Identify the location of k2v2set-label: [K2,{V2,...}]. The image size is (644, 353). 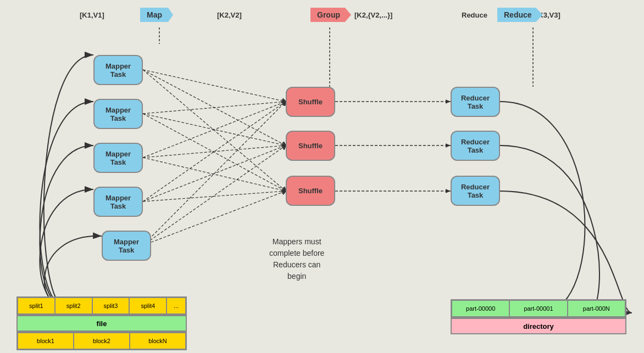
(374, 15).